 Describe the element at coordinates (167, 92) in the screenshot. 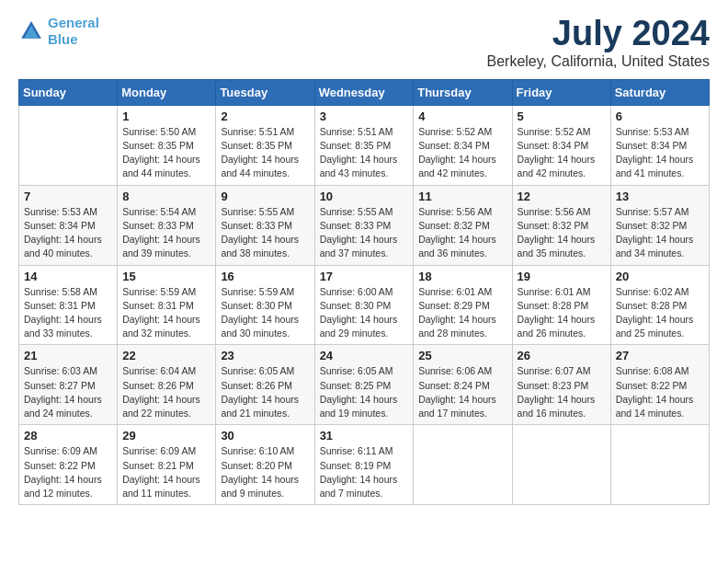

I see `weekday-header: Monday` at that location.